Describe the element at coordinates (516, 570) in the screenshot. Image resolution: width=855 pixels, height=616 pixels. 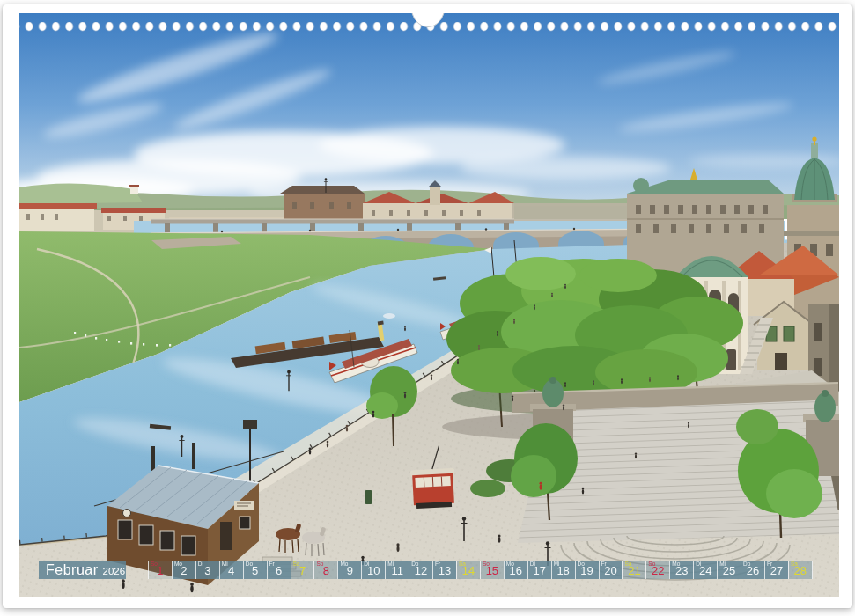
I see `day-number: 16` at that location.